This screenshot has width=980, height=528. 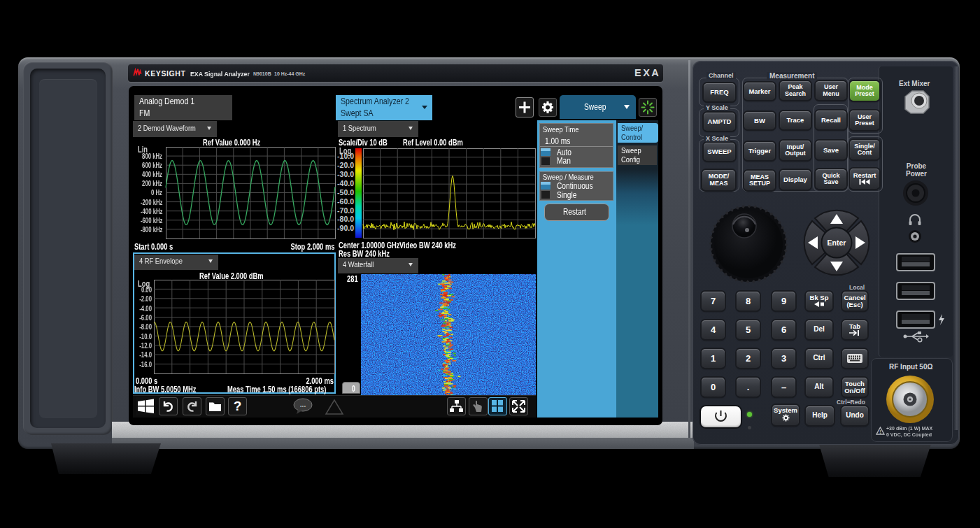 I want to click on svg-text:...: ..., so click(x=304, y=404).